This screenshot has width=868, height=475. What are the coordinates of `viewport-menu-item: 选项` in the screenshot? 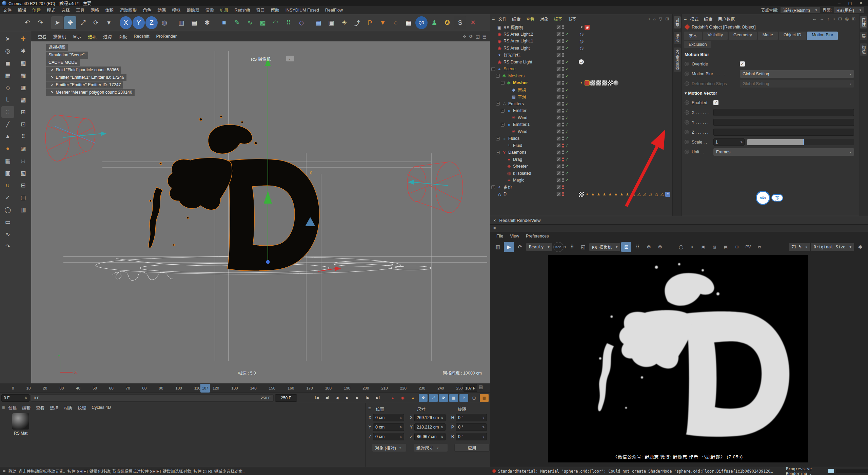 It's located at (92, 37).